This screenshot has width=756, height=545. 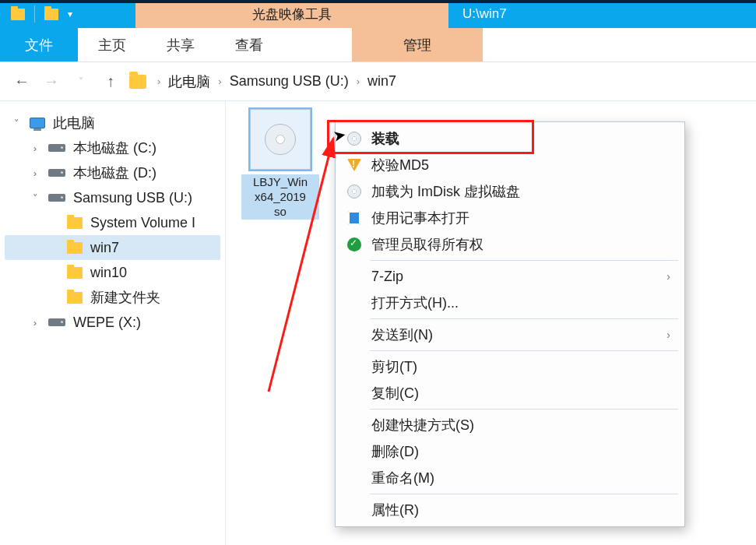 What do you see at coordinates (112, 248) in the screenshot?
I see `tree-folder-win7: win7` at bounding box center [112, 248].